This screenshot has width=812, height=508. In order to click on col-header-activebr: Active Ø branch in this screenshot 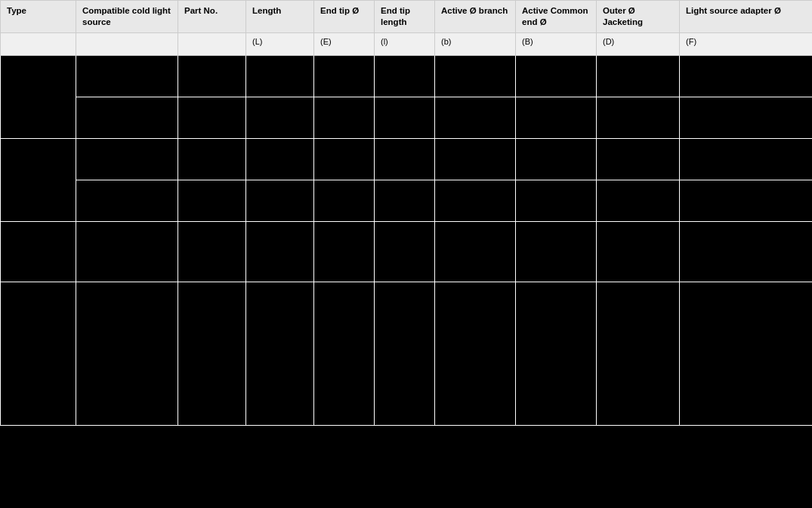, I will do `click(476, 17)`.